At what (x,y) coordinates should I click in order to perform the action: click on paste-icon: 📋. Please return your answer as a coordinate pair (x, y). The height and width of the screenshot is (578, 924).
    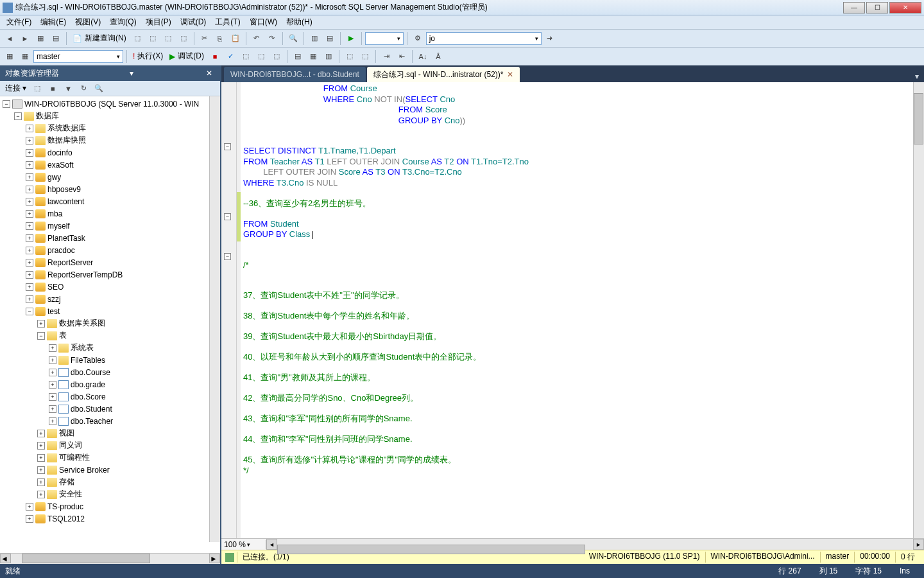
    Looking at the image, I should click on (235, 39).